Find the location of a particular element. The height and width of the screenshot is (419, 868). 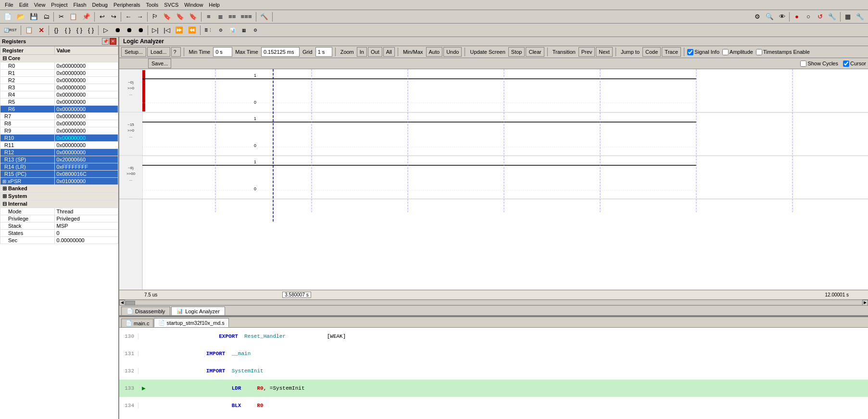

table-row: R7 0x00000000 is located at coordinates (60, 116).